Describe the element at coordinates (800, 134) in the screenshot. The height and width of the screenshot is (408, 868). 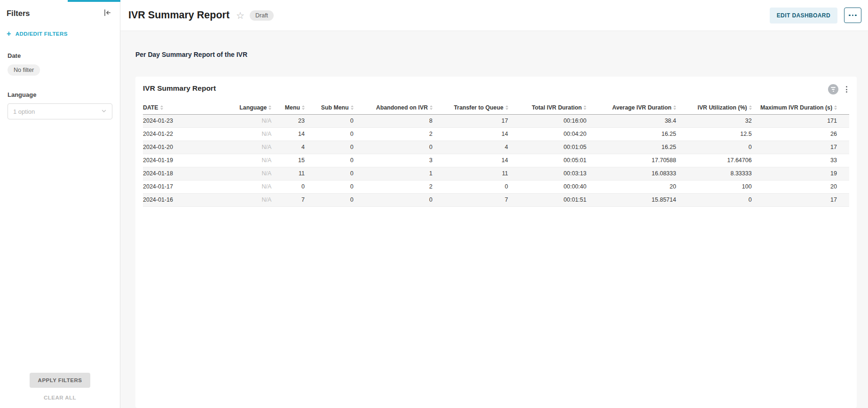
I see `table-cell: 26` at that location.